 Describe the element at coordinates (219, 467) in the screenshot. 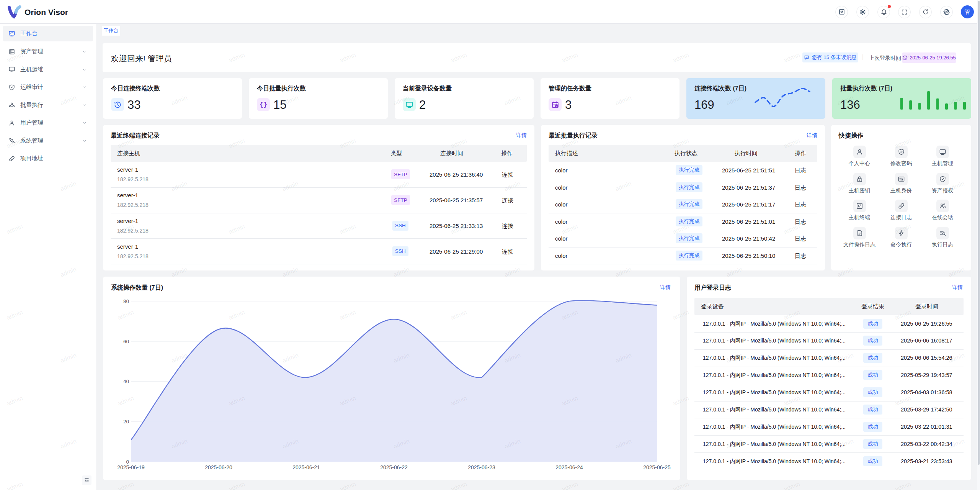

I see `svg-text: 2025-06-20` at that location.